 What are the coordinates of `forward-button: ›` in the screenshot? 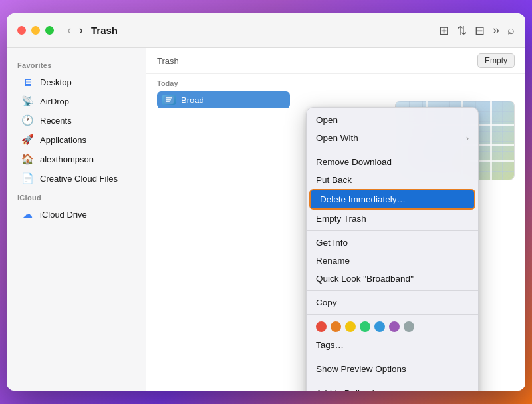 It's located at (81, 31).